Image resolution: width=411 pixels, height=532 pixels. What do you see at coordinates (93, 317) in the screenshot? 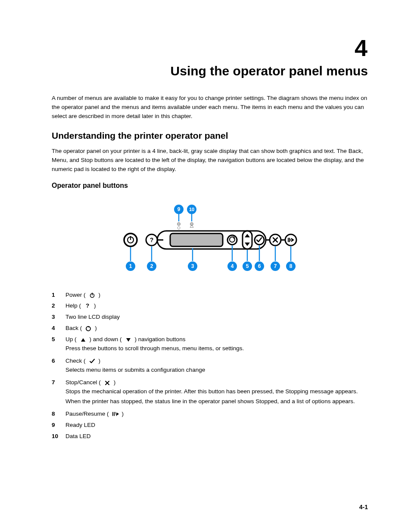
I see `legend-label: Two line LCD display` at bounding box center [93, 317].